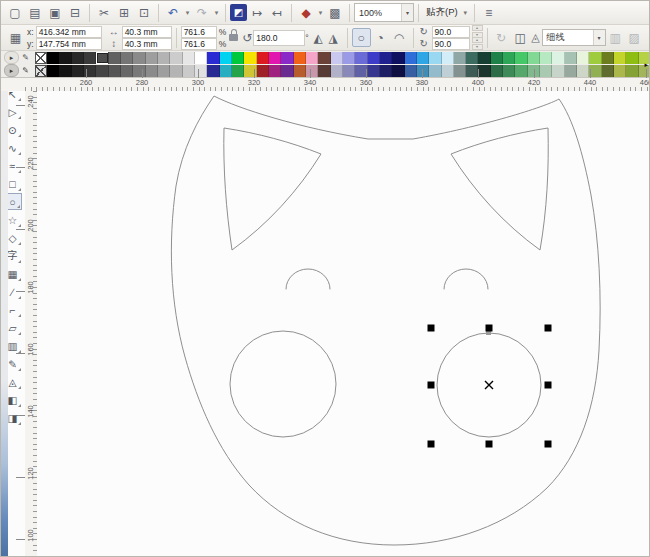 This screenshot has height=557, width=650. What do you see at coordinates (451, 32) in the screenshot?
I see `start-angle-field: 90.0` at bounding box center [451, 32].